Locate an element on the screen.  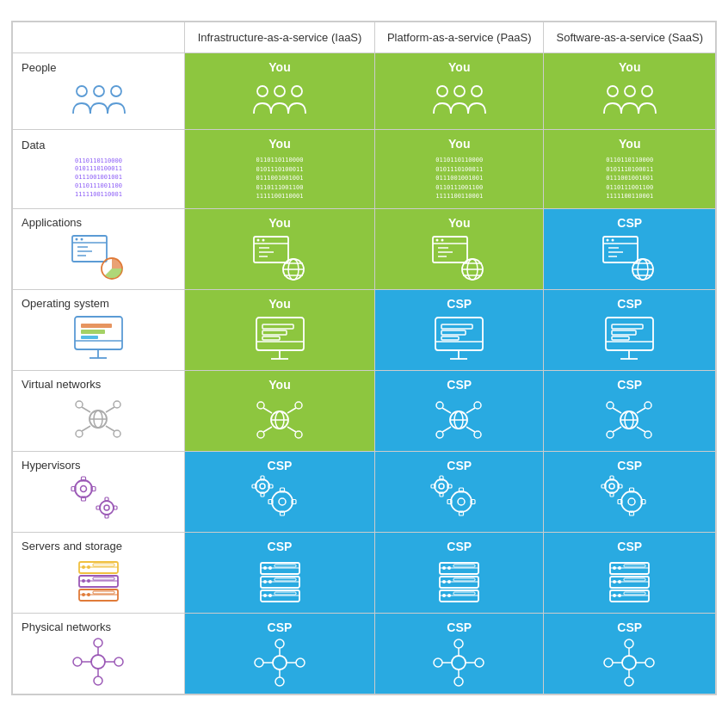
cell-servers-col2: CSP is located at coordinates (630, 572).